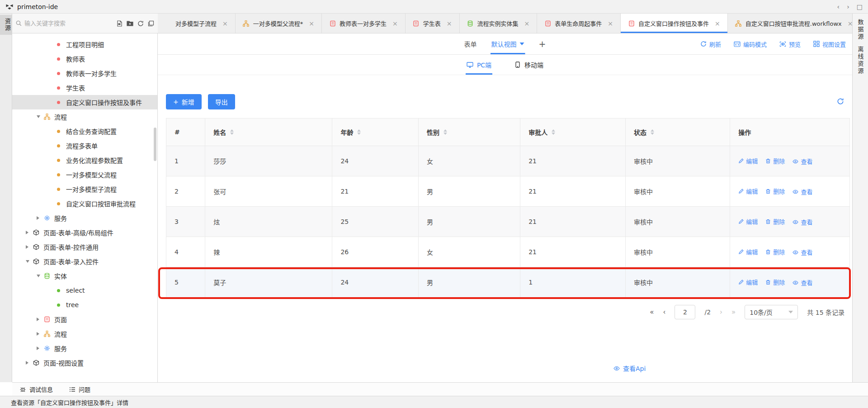  Describe the element at coordinates (85, 102) in the screenshot. I see `tree-item: 自定义窗口操作按钮及事件` at that location.